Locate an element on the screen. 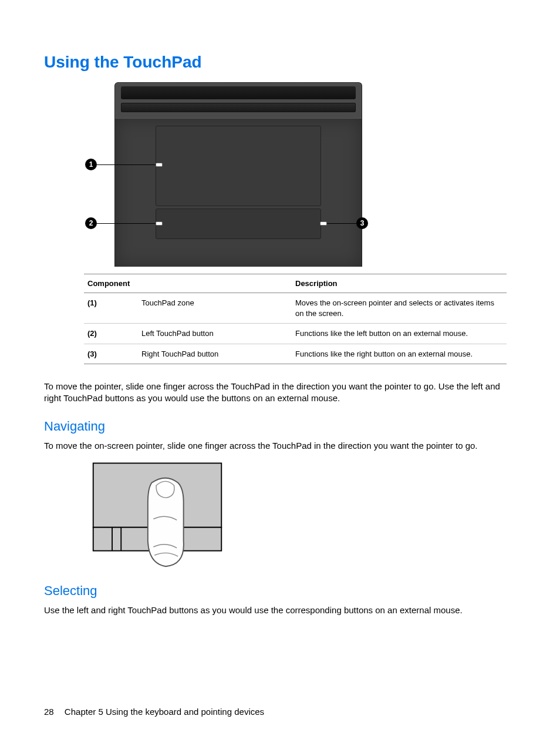 This screenshot has height=746, width=560. callout-3-end is located at coordinates (323, 223).